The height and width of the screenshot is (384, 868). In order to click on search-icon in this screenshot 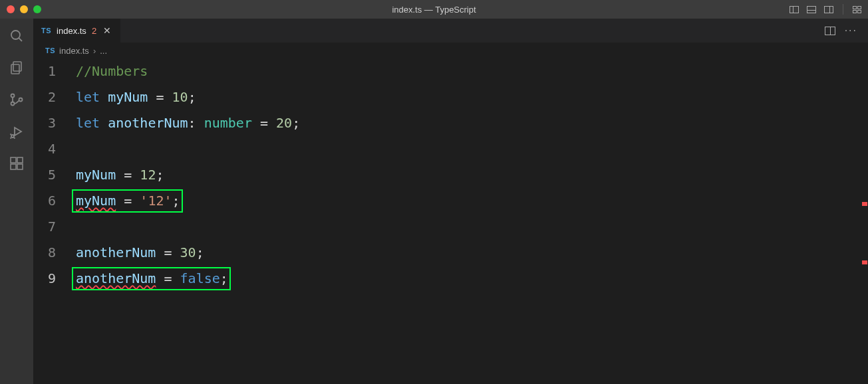, I will do `click(17, 36)`.